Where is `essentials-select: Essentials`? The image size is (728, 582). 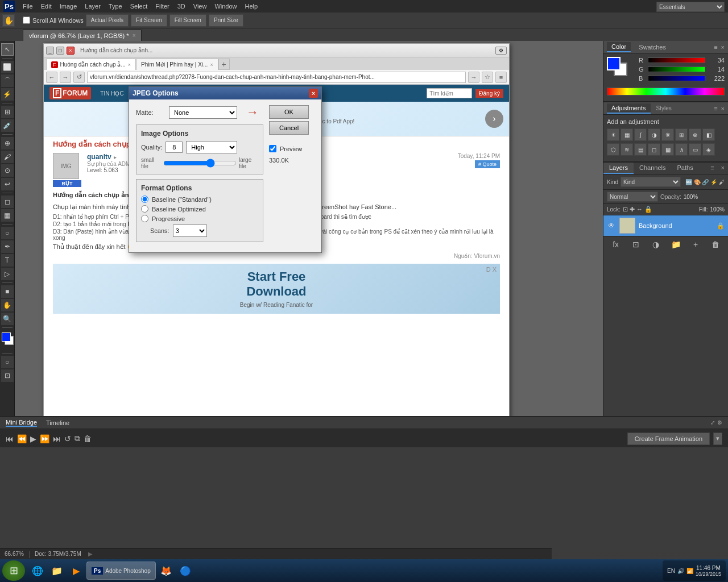
essentials-select: Essentials is located at coordinates (690, 7).